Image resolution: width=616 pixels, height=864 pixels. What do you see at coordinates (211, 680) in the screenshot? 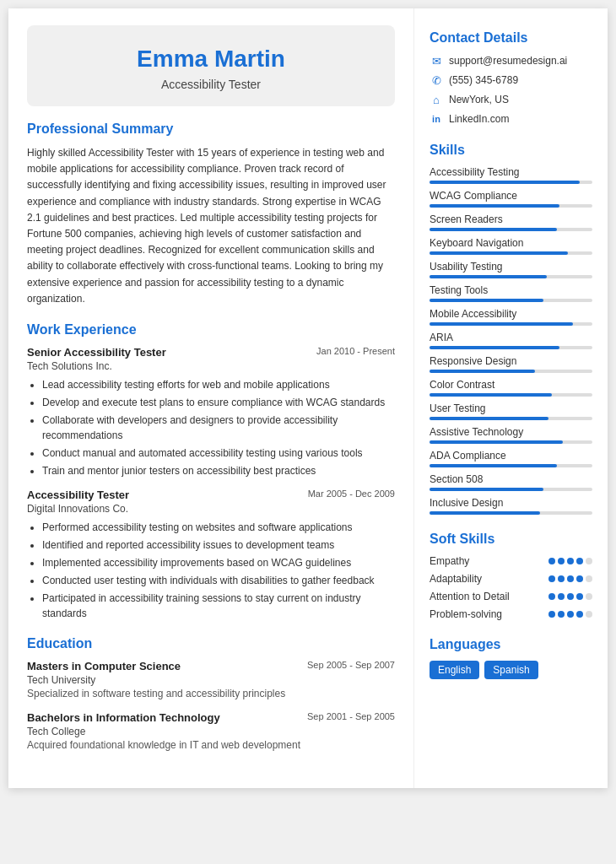
I see `edu-item-1: Masters in Computer Science Sep 2005 - S…` at bounding box center [211, 680].